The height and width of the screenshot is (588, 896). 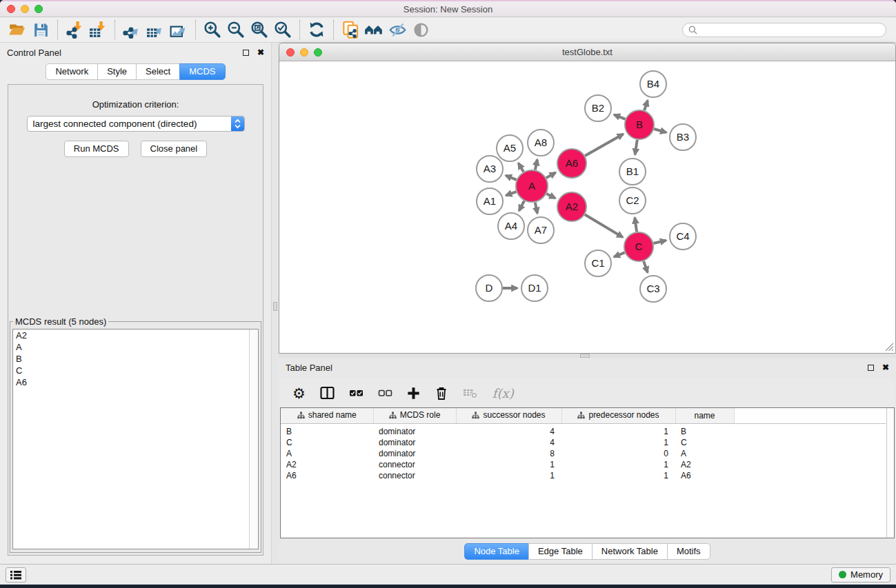 I want to click on export-table-button, so click(x=155, y=30).